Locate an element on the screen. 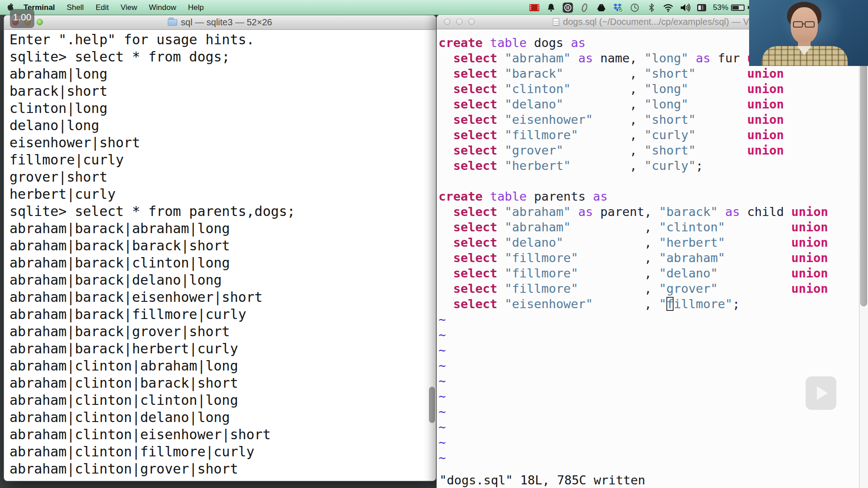 This screenshot has height=488, width=868. time-machine-icon is located at coordinates (635, 8).